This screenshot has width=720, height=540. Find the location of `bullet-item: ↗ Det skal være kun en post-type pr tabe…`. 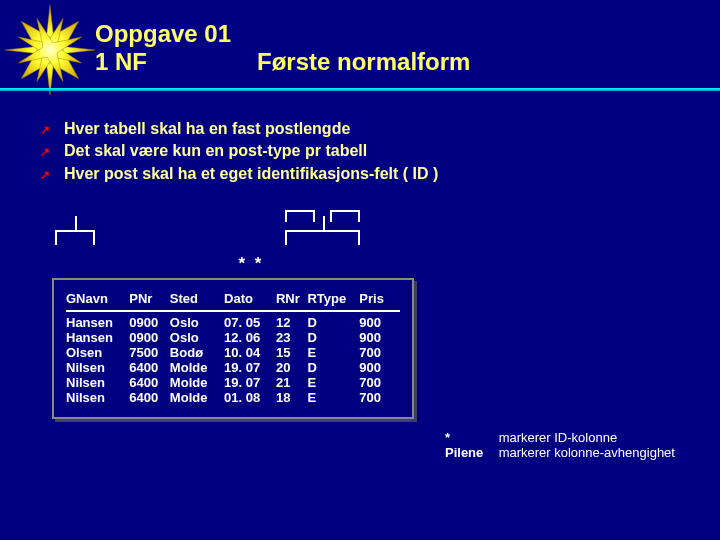

bullet-item: ↗ Det skal være kun en post-type pr tabe… is located at coordinates (380, 151).